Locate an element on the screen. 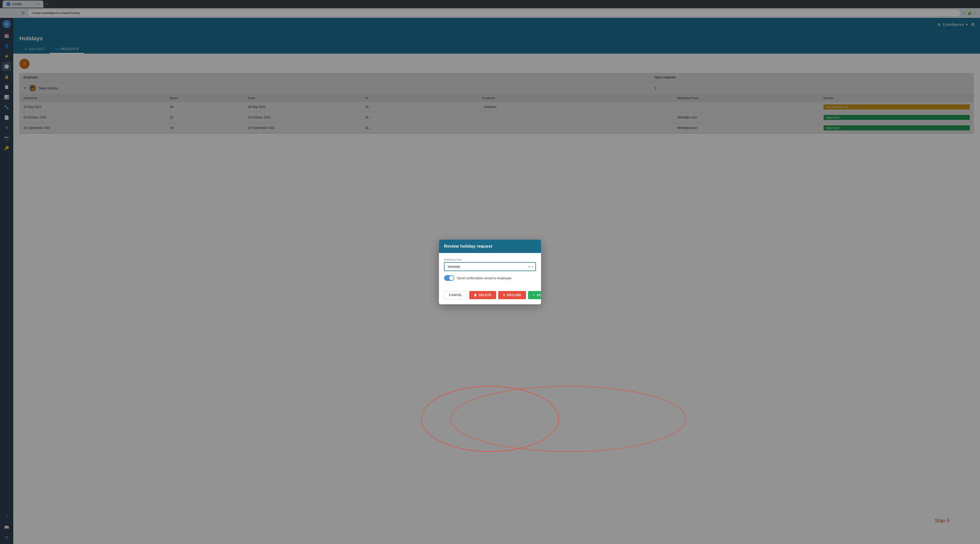 The image size is (980, 544). dropdown-icon: ▾ is located at coordinates (533, 267).